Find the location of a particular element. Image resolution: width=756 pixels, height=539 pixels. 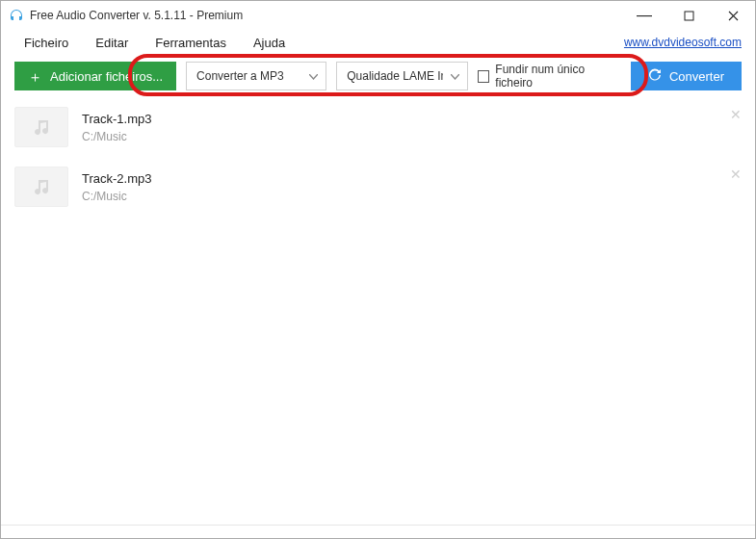

quality-dropdown: Qualidade LAME Insane is located at coordinates (402, 76).